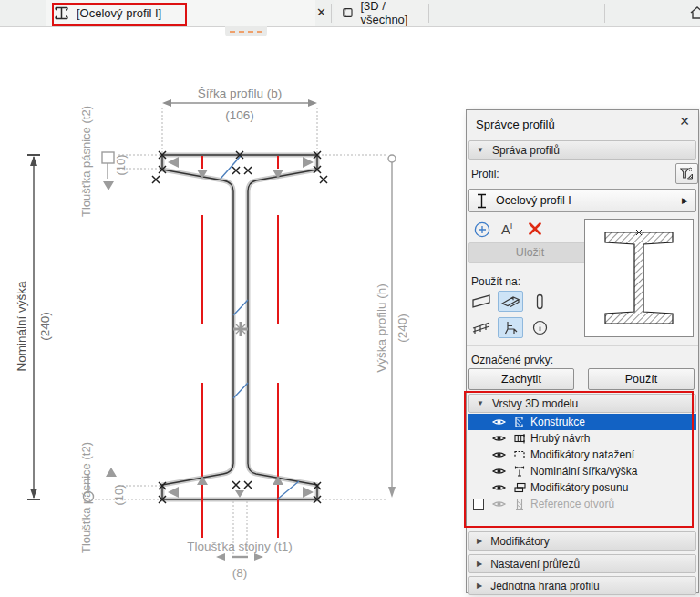  What do you see at coordinates (520, 455) in the screenshot?
I see `stretch-modifiers-layer-icon` at bounding box center [520, 455].